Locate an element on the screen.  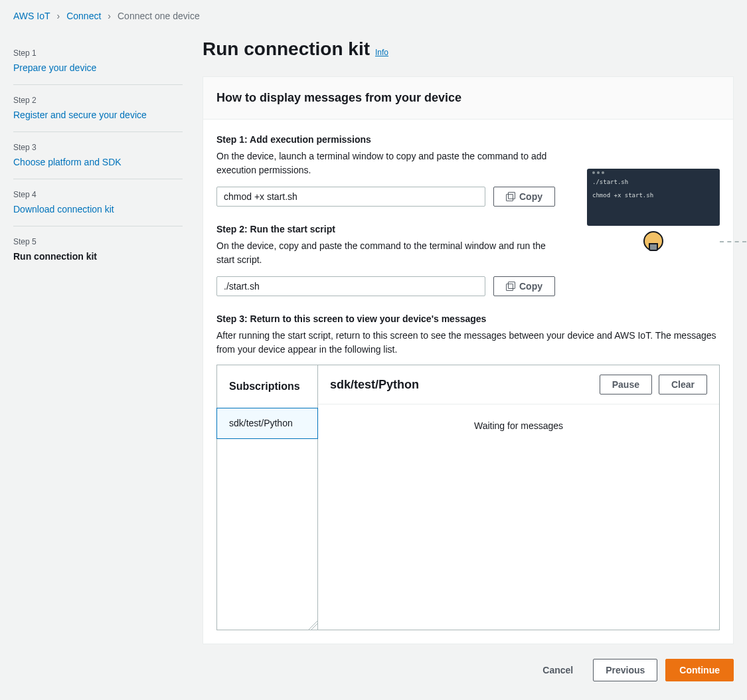
resize-handle-icon is located at coordinates (313, 625).